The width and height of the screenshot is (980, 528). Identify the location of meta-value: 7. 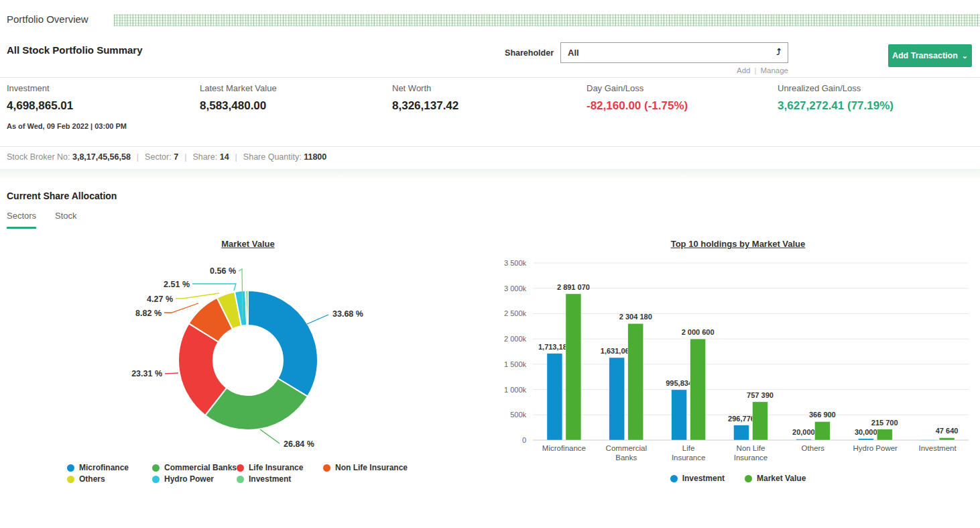
(176, 157).